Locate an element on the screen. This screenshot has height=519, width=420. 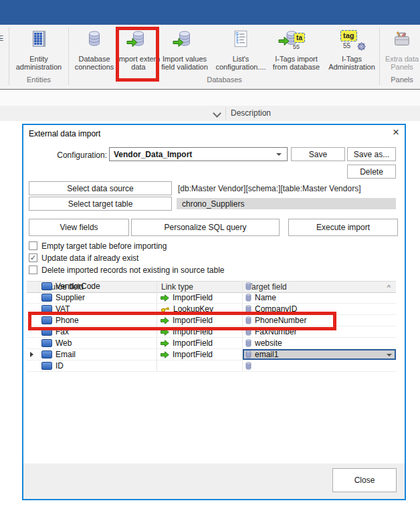
checkbox-empty-target-table: Empty target table before importing is located at coordinates (98, 246).